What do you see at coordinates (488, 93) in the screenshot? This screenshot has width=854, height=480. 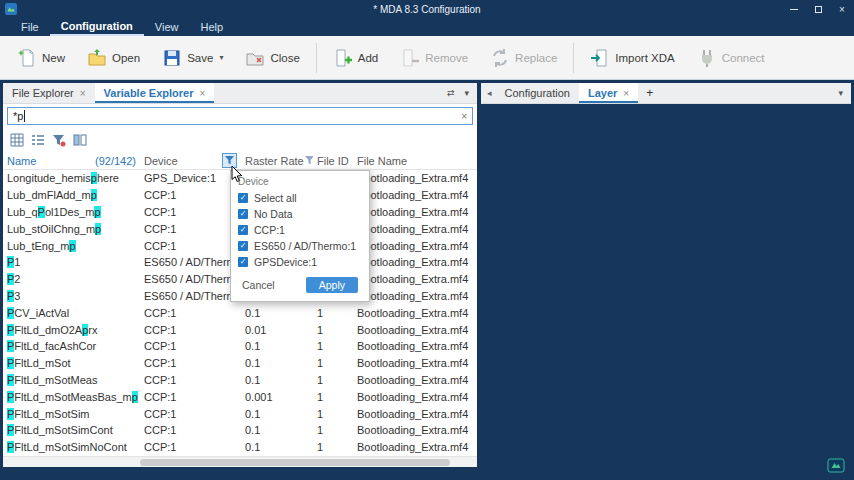 I see `tab-scroll-left-icon: ◂` at bounding box center [488, 93].